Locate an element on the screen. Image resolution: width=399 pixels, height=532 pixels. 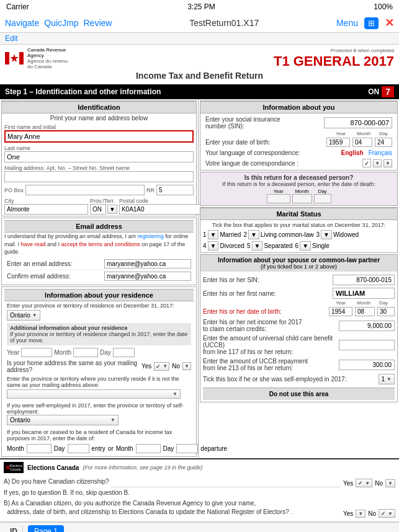
votre-row: Votre langue de correspondance : ✓ ▼ ▼ is located at coordinates (299, 163).